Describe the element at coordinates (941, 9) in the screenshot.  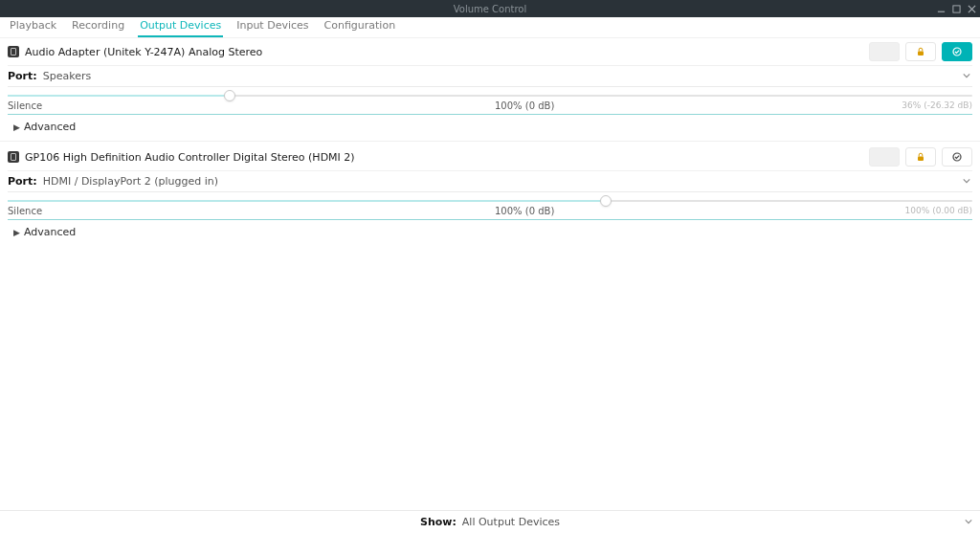
I see `minimize-icon` at that location.